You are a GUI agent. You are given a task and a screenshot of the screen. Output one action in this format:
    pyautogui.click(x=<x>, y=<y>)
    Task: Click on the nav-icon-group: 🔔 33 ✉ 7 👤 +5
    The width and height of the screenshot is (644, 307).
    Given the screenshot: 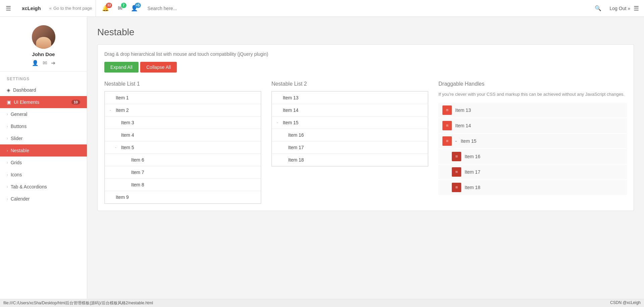 What is the action you would take?
    pyautogui.click(x=120, y=8)
    